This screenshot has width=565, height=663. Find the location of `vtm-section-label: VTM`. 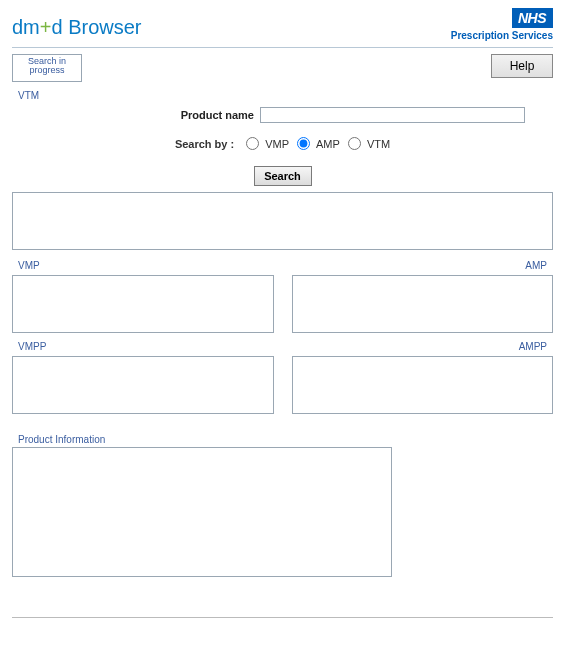

vtm-section-label: VTM is located at coordinates (286, 96).